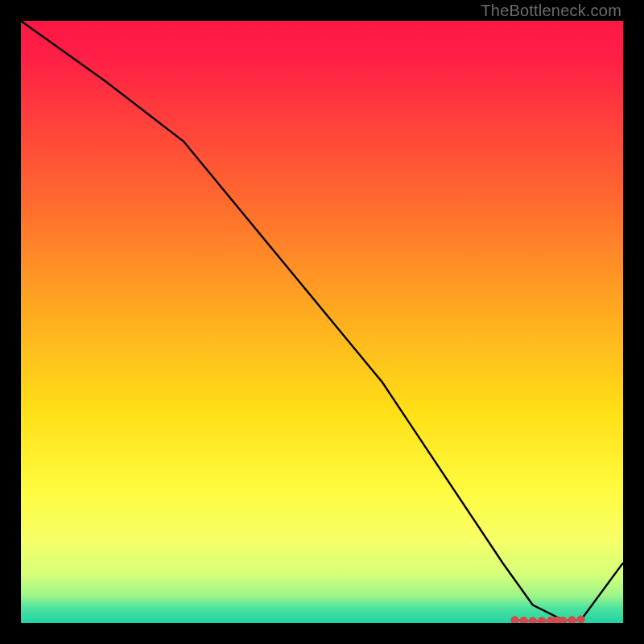 The width and height of the screenshot is (644, 644). Describe the element at coordinates (551, 11) in the screenshot. I see `watermark-text: TheBottleneck.com` at that location.